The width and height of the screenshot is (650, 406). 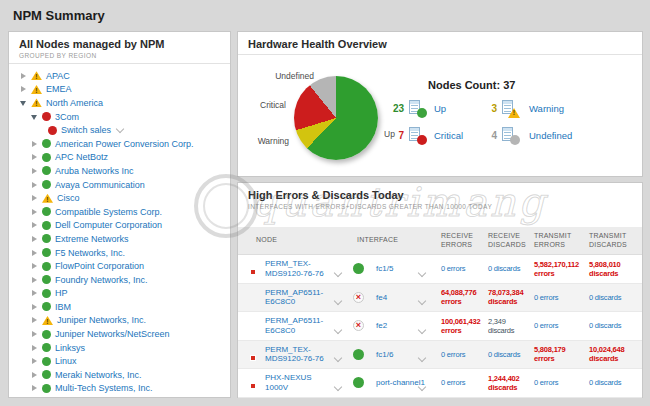 What do you see at coordinates (550, 136) in the screenshot?
I see `legend-label-undefined: Undefined` at bounding box center [550, 136].